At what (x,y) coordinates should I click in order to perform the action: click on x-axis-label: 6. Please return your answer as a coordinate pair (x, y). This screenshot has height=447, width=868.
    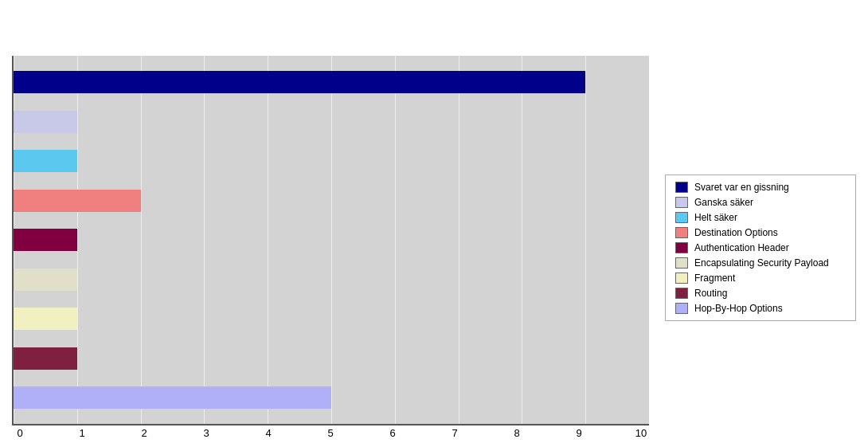
    Looking at the image, I should click on (393, 433).